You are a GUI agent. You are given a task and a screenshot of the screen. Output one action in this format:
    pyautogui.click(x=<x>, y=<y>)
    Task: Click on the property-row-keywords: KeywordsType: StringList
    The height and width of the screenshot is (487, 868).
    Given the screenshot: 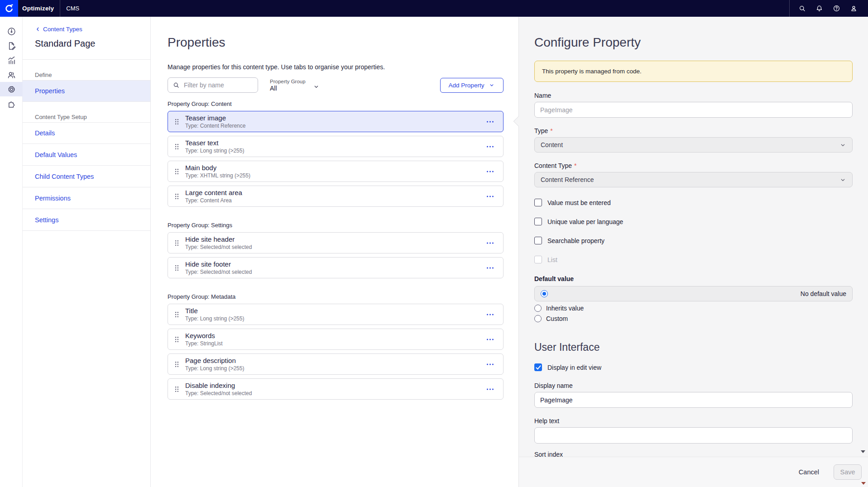 What is the action you would take?
    pyautogui.click(x=336, y=339)
    